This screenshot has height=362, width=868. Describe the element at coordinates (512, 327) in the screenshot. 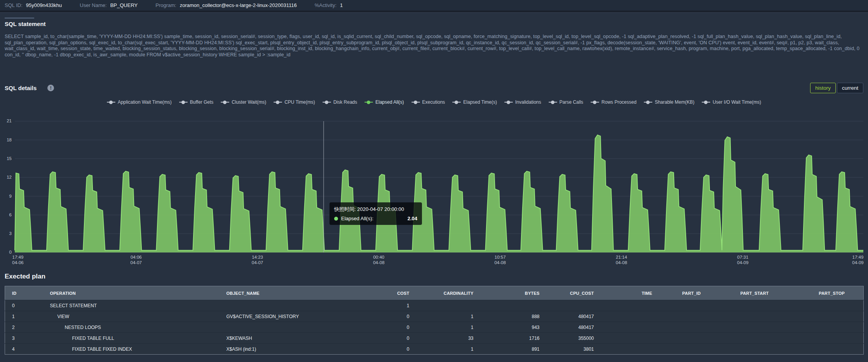

I see `plan-cell: 943` at that location.